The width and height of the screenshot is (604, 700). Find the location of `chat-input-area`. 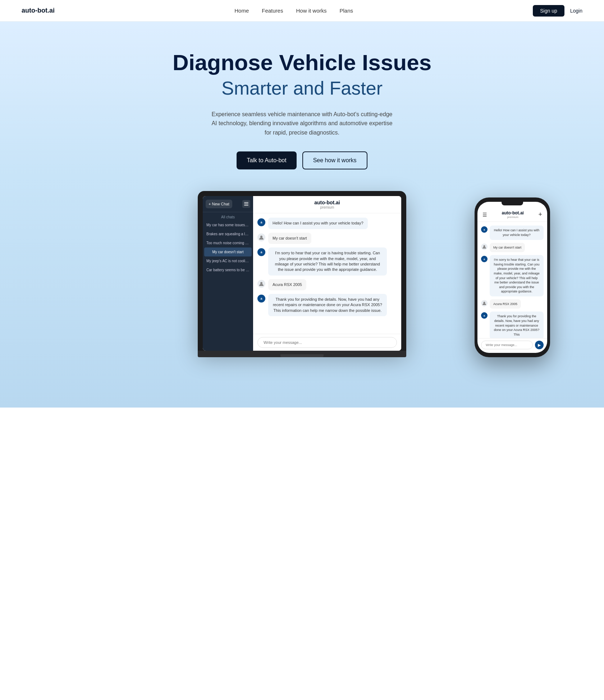

chat-input-area is located at coordinates (327, 342).